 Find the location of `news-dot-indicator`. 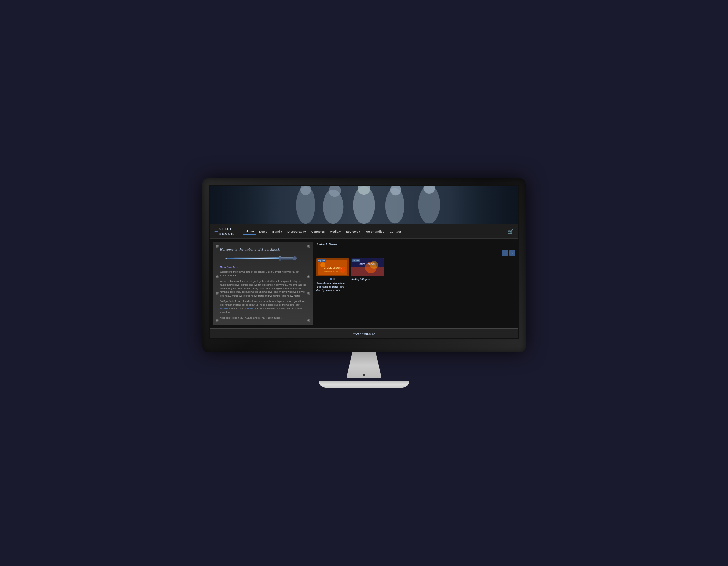

news-dot-indicator is located at coordinates (333, 279).